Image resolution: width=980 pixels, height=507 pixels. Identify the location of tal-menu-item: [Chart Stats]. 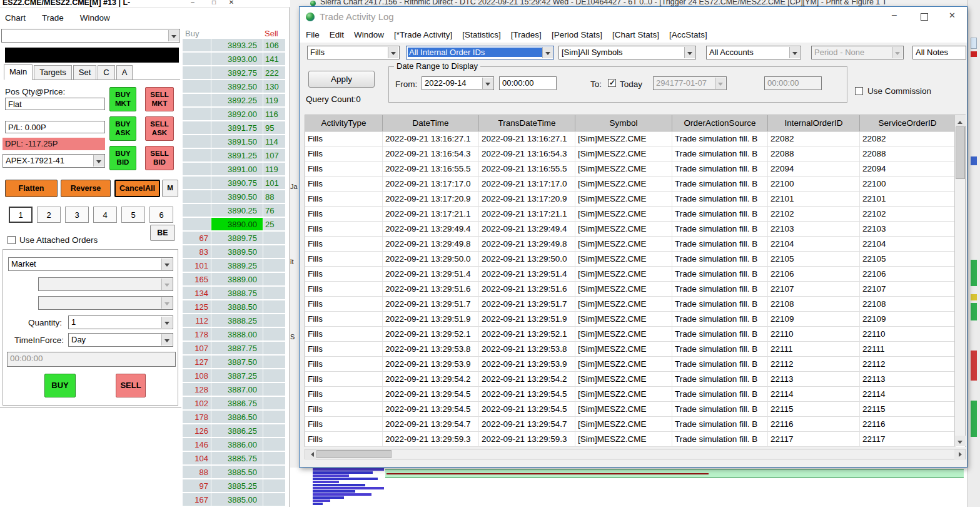
(635, 35).